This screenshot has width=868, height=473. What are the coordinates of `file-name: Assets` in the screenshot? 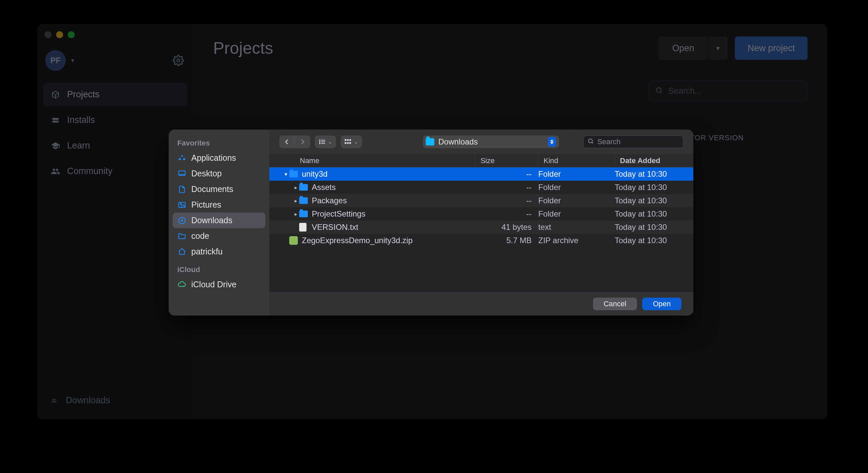 It's located at (393, 187).